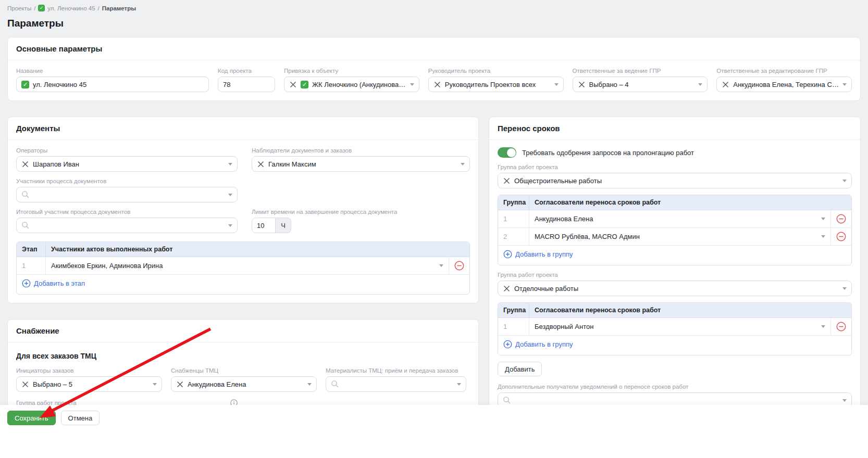 The height and width of the screenshot is (458, 868). I want to click on breadcrumb: Проекты / ✓ ул. Леночкино 45 / Параметры, so click(434, 6).